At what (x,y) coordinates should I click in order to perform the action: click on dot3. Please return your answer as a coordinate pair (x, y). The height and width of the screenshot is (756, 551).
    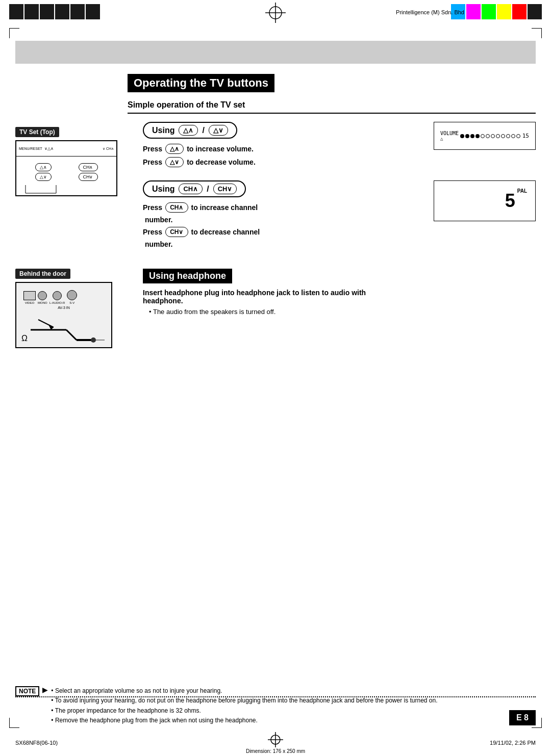
    Looking at the image, I should click on (472, 136).